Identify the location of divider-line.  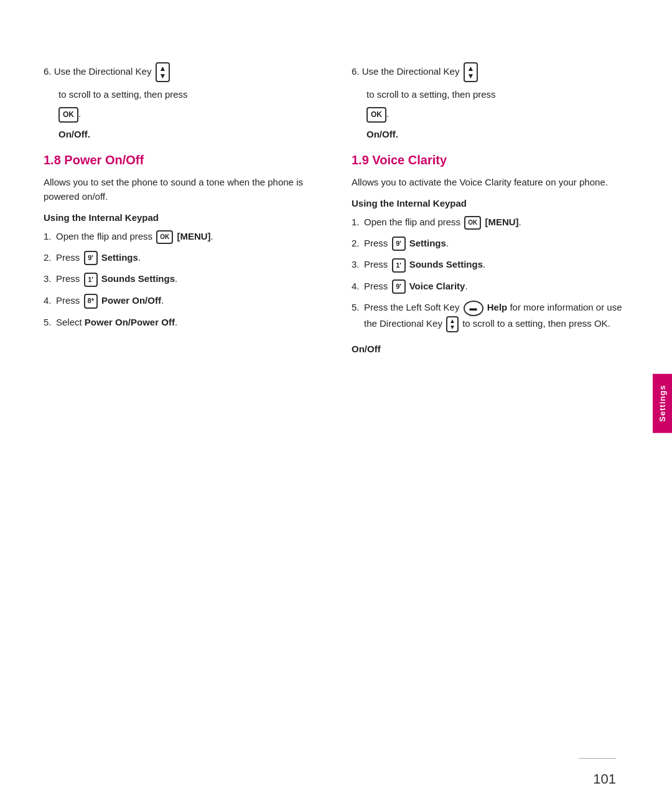
(597, 758).